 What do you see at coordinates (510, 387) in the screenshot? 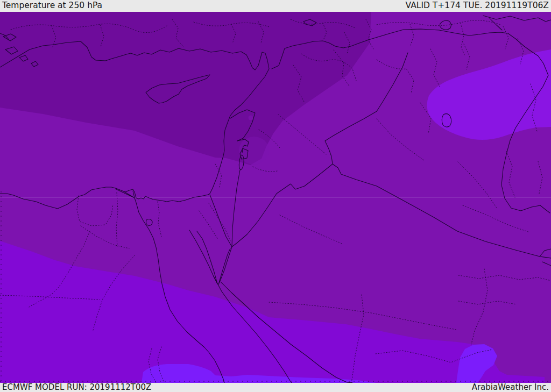
I see `provider-credit: ArabiaWeather Inc.` at bounding box center [510, 387].